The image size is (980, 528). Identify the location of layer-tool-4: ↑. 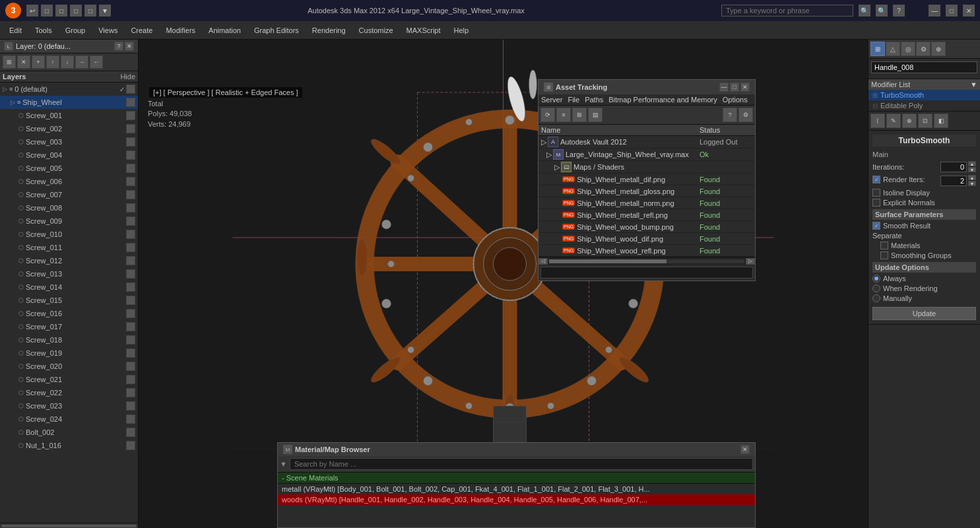
(53, 62).